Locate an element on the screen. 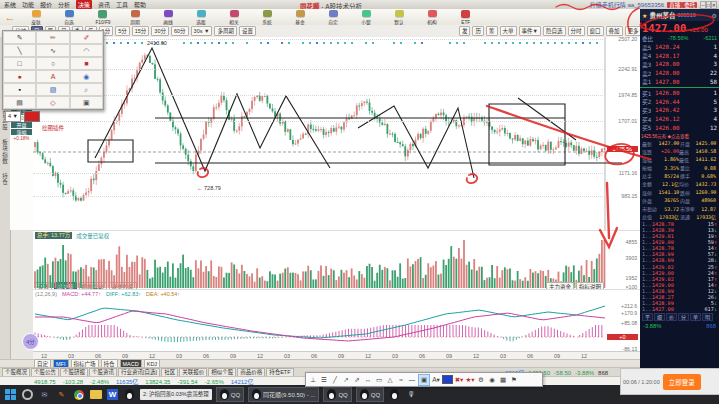 The image size is (719, 404). taskbar-app-2: QQ is located at coordinates (337, 394).